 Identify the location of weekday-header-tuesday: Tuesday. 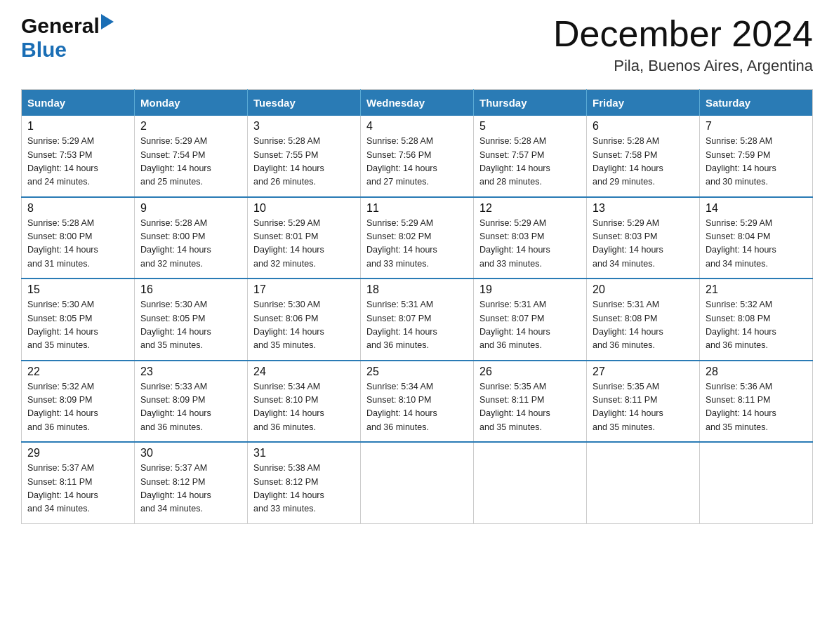
(305, 103).